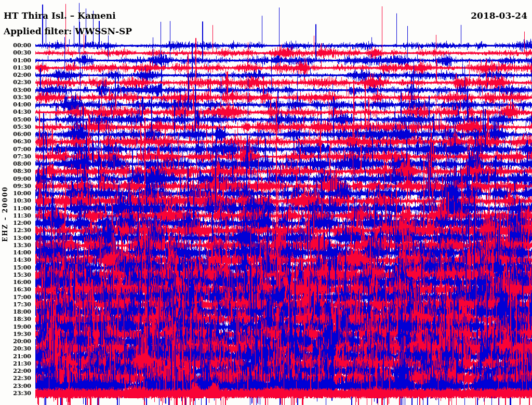  Describe the element at coordinates (22, 371) in the screenshot. I see `time-label: 22:00` at that location.